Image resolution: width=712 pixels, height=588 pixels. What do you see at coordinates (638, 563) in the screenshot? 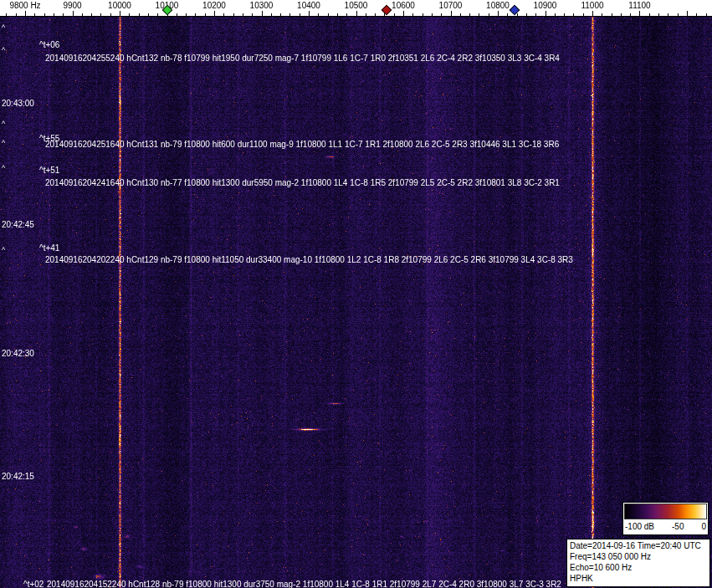
I see `status-info-box: Date=2014-09-16 Time=20:40 UTC Freq=143 …` at bounding box center [638, 563].